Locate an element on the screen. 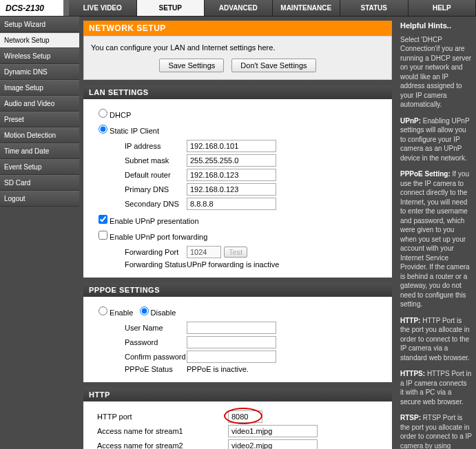  sdns-input is located at coordinates (231, 204).